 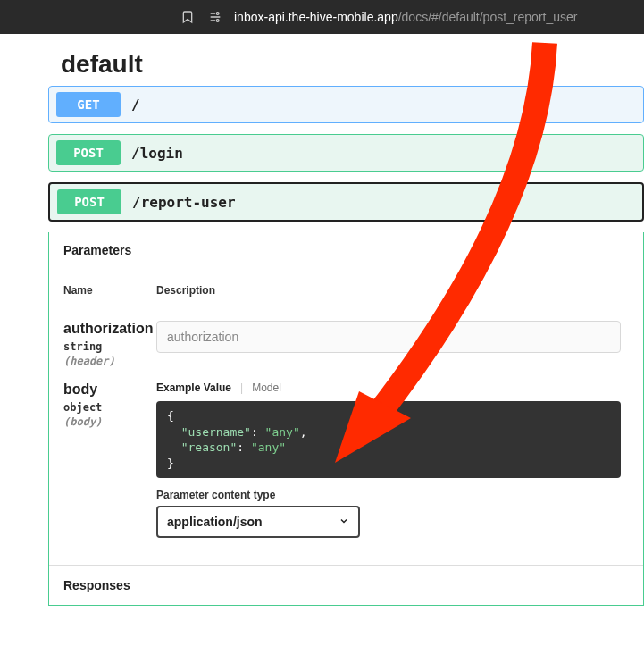 What do you see at coordinates (110, 422) in the screenshot?
I see `param-location: (body)` at bounding box center [110, 422].